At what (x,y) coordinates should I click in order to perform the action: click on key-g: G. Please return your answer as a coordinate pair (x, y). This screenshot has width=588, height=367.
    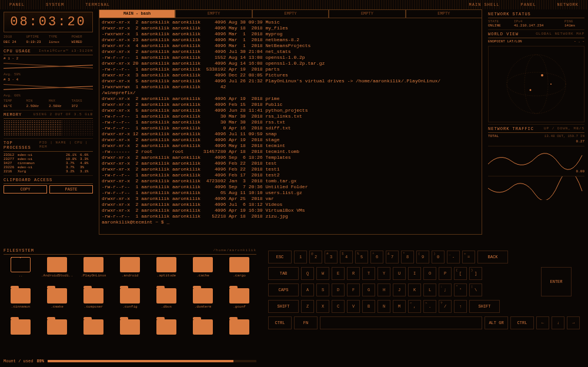
    Looking at the image, I should click on (369, 290).